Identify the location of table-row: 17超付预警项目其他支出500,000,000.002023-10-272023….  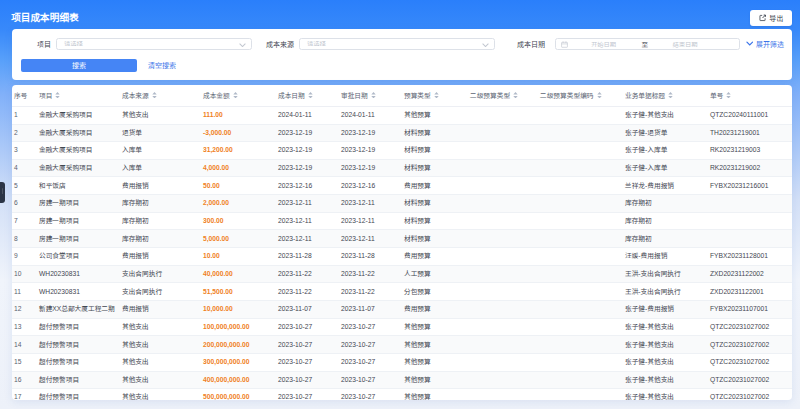
(402, 394).